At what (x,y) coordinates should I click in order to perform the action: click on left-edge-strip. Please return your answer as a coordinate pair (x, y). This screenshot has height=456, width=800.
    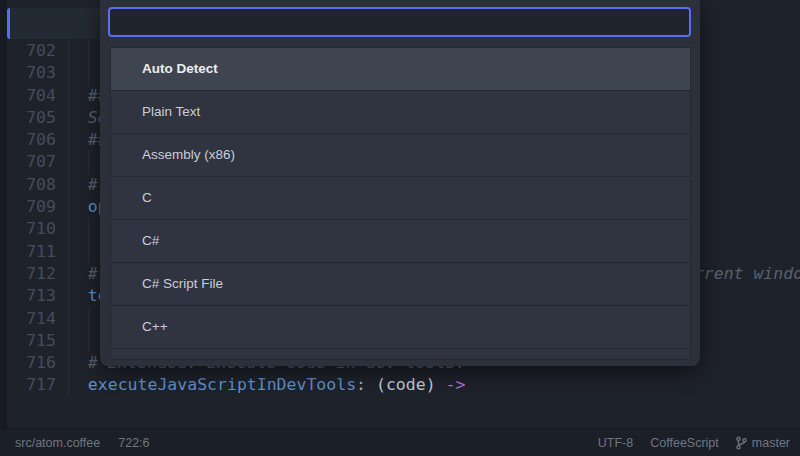
    Looking at the image, I should click on (4, 214).